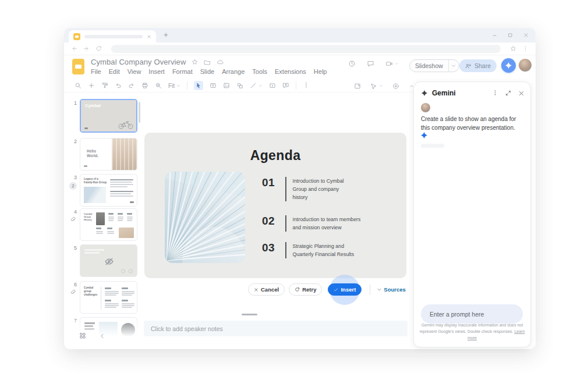  Describe the element at coordinates (352, 64) in the screenshot. I see `version-history-icon` at that location.